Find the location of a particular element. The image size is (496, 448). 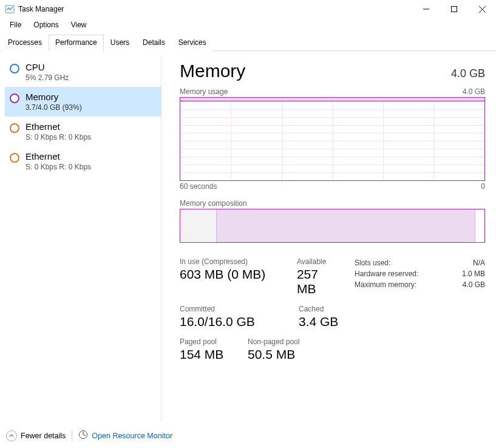

stat-label-nonpaged: Non-paged pool is located at coordinates (273, 342).